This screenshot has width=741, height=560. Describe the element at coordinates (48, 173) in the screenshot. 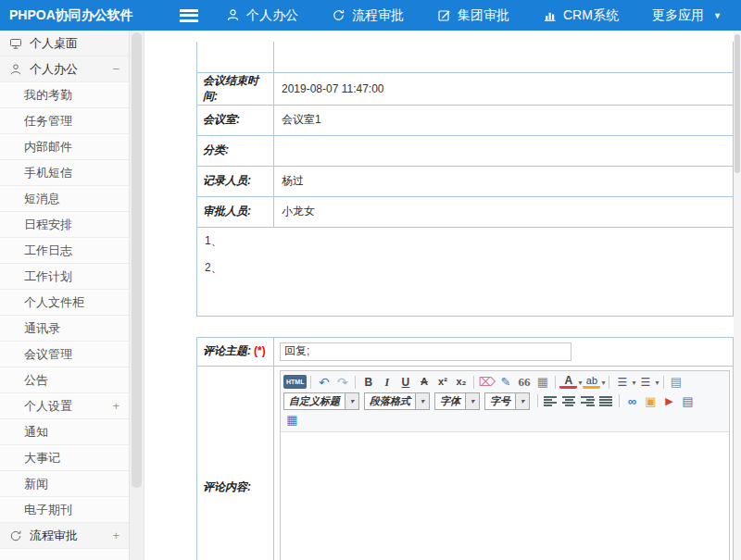

I see `sidebar-item-label: 手机短信` at that location.